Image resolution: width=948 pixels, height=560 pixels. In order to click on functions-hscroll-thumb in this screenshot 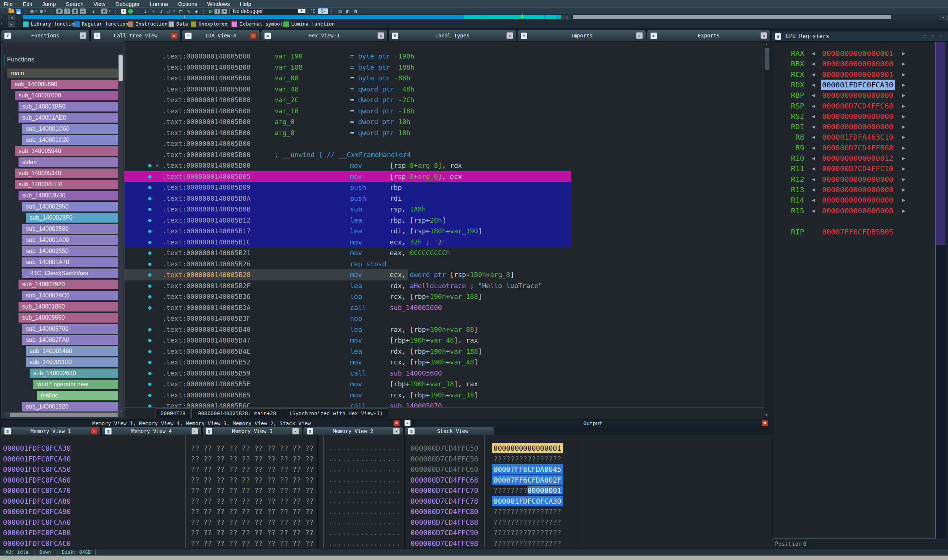, I will do `click(64, 415)`.